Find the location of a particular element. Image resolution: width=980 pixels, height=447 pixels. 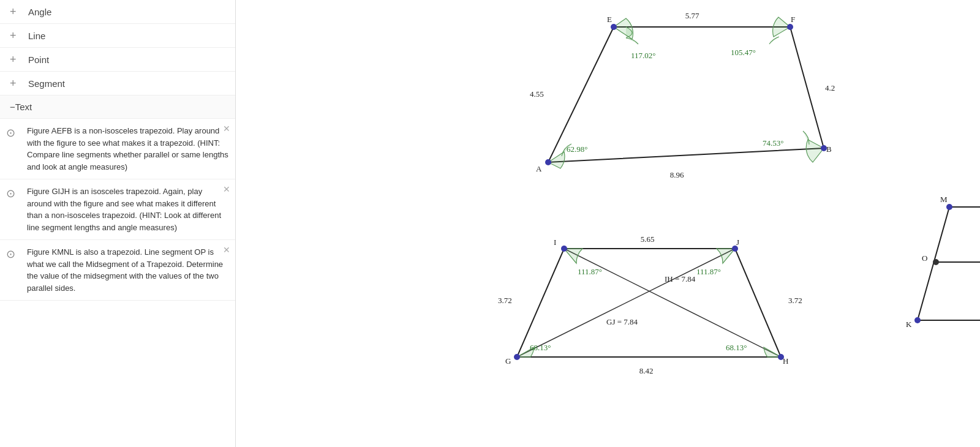

label-O: O is located at coordinates (925, 258).